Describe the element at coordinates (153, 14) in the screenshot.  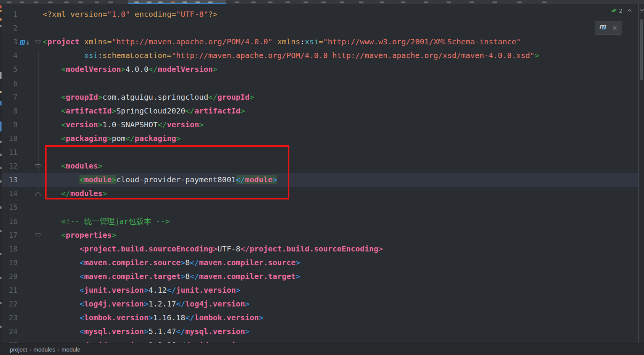
I see `code-token: encoding=` at that location.